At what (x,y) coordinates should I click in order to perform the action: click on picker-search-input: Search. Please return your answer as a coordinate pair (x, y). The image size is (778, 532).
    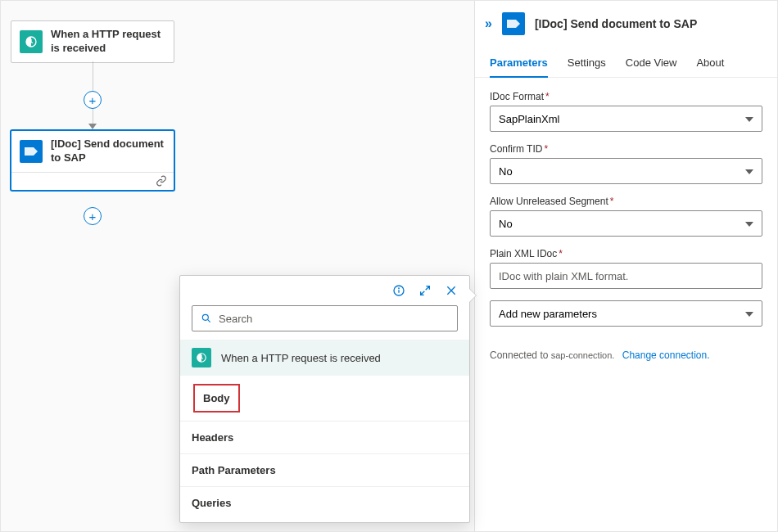
    Looking at the image, I should click on (324, 318).